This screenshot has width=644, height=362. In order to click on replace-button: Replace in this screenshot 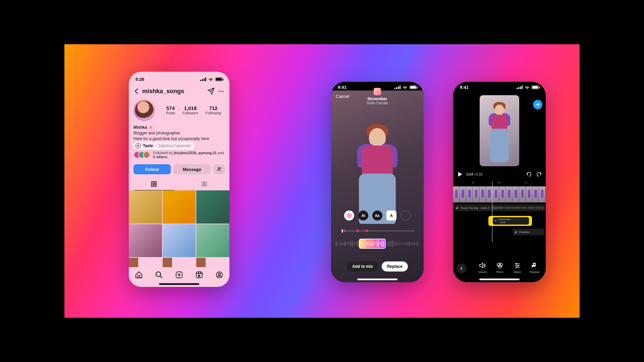, I will do `click(395, 266)`.